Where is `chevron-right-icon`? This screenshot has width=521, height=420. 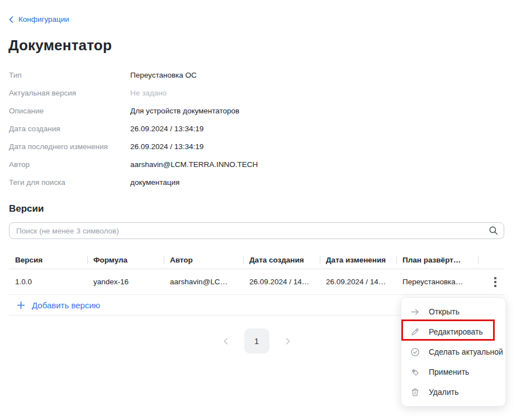 chevron-right-icon is located at coordinates (288, 341).